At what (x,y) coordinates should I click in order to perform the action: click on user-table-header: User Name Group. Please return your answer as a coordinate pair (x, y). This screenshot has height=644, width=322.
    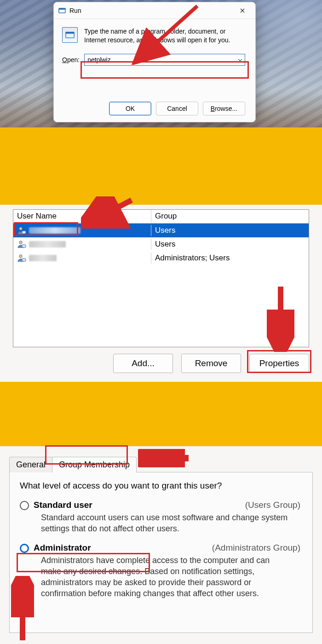
    Looking at the image, I should click on (161, 217).